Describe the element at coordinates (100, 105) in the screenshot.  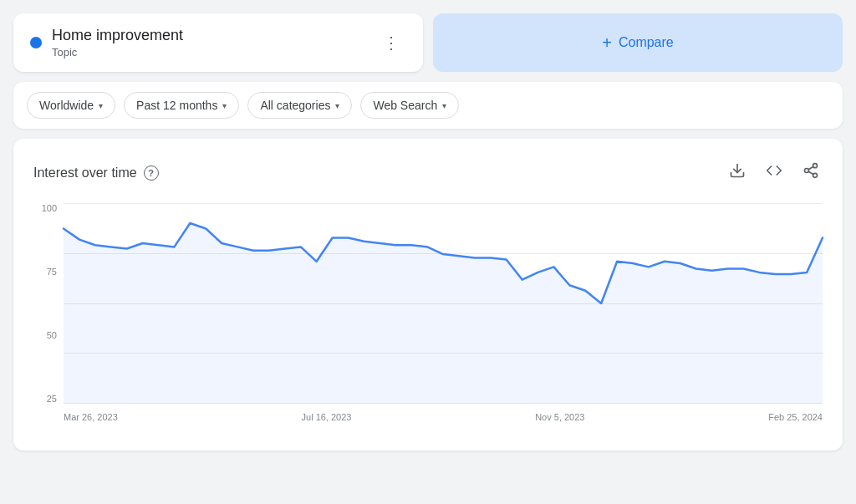
I see `filter-region-chevron: ▾` at that location.